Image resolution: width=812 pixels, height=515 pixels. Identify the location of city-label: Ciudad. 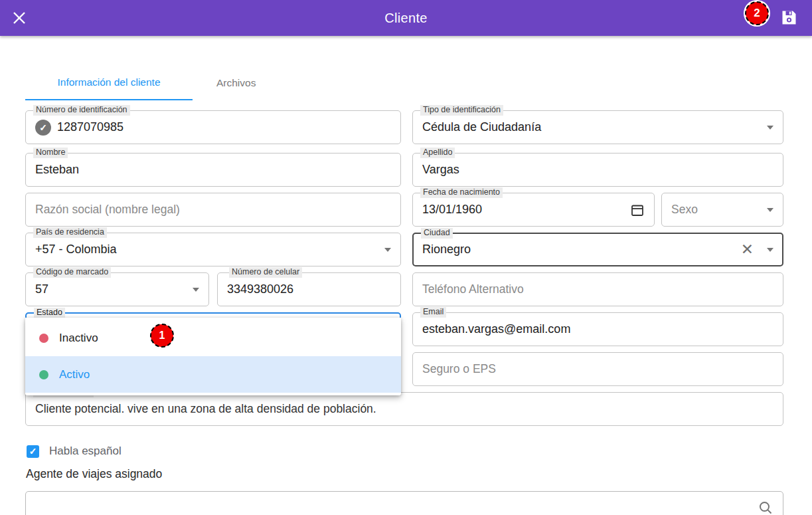
(437, 233).